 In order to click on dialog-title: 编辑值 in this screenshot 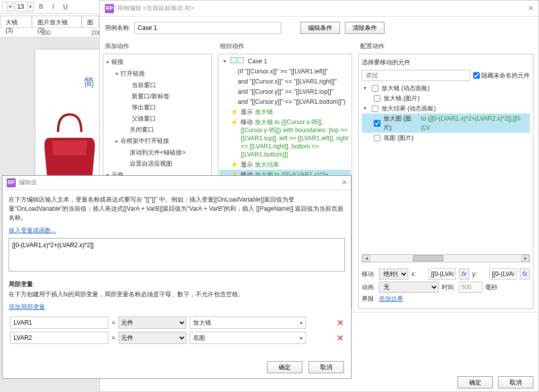, I will do `click(28, 182)`.